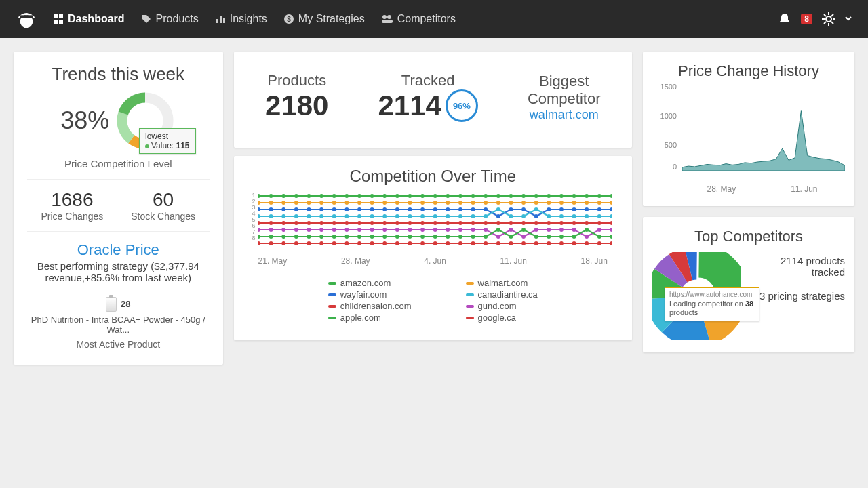 This screenshot has height=488, width=868. I want to click on nav-dashboard: Dashboard, so click(89, 19).